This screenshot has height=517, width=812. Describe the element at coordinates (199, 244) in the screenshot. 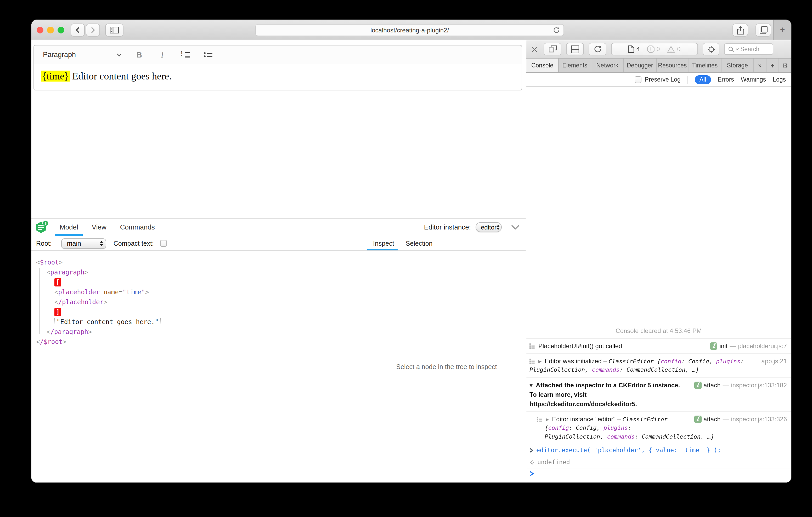

I see `model-options-bar: Root: main Compact text:` at that location.